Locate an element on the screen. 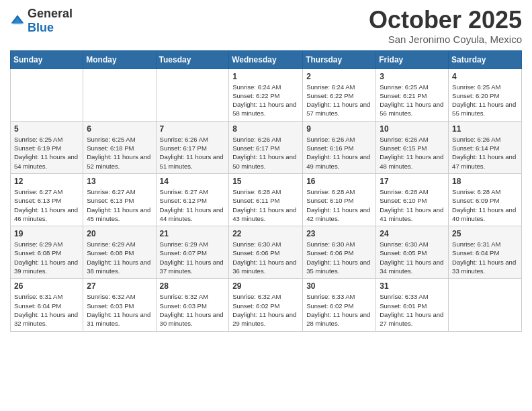 The image size is (532, 411). calendar-cell: 17Sunrise: 6:28 AM Sunset: 6:10 PM Dayli… is located at coordinates (412, 199).